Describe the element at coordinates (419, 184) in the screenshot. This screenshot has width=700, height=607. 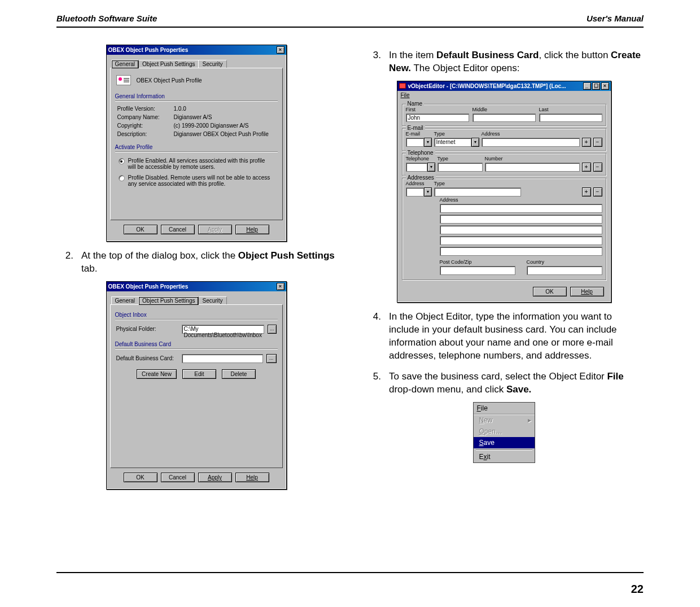
I see `label-address: Address` at that location.